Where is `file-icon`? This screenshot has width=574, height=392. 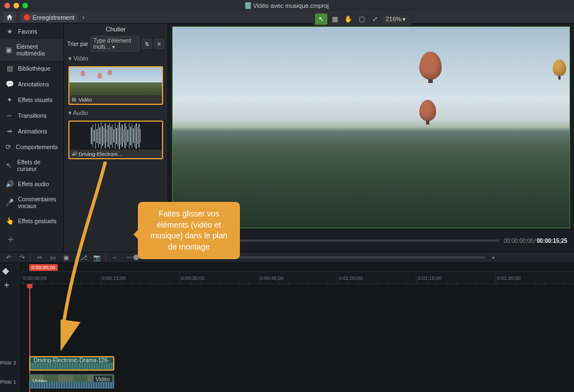
file-icon is located at coordinates (248, 6).